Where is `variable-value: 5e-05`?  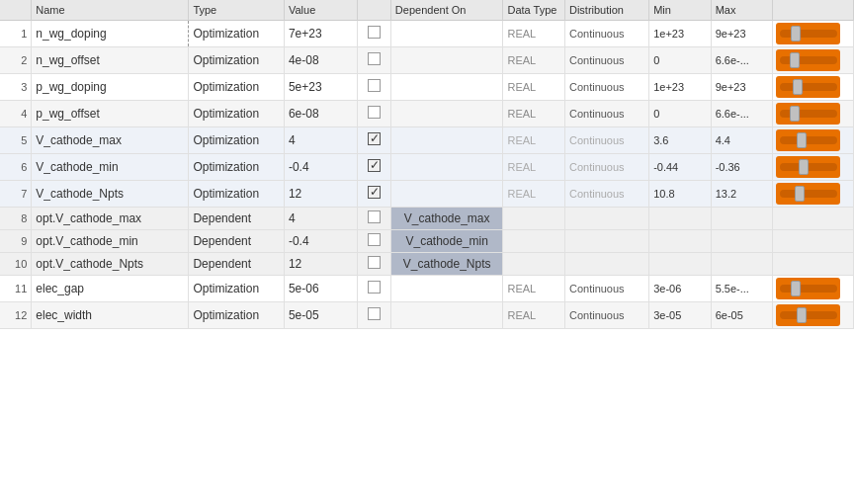 variable-value: 5e-05 is located at coordinates (320, 316).